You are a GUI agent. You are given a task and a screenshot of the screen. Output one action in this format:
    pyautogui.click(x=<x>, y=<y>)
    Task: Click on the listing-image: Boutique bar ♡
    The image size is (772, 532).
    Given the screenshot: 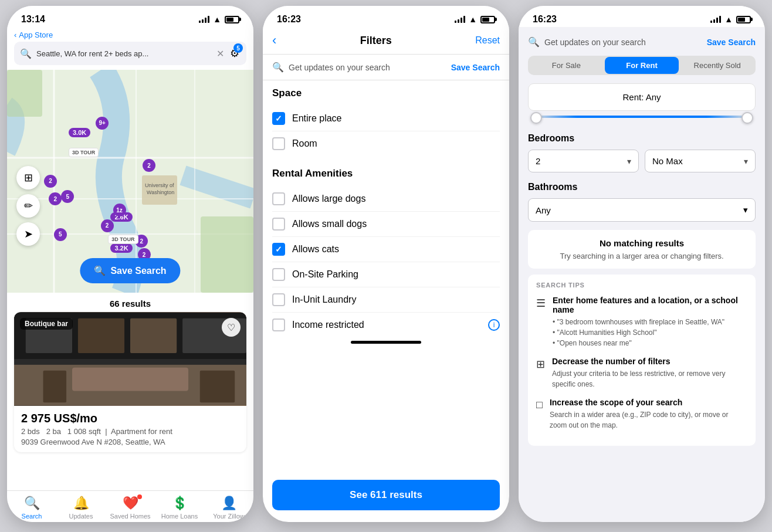 What is the action you would take?
    pyautogui.click(x=130, y=359)
    